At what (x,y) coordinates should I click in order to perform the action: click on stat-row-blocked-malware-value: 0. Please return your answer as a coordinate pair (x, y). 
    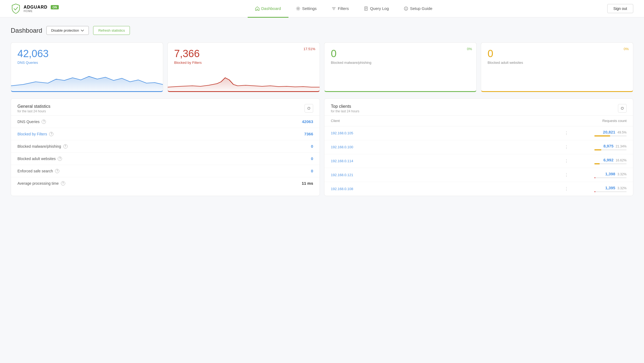
    Looking at the image, I should click on (312, 146).